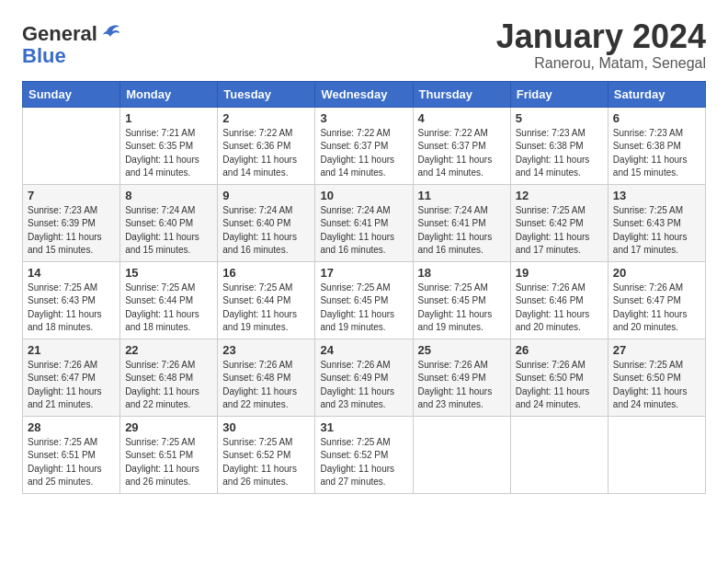 The width and height of the screenshot is (728, 563). Describe the element at coordinates (461, 300) in the screenshot. I see `cell-week2-day4: 18Sunrise: 7:25 AMSunset: 6:45 PMDayligh…` at that location.